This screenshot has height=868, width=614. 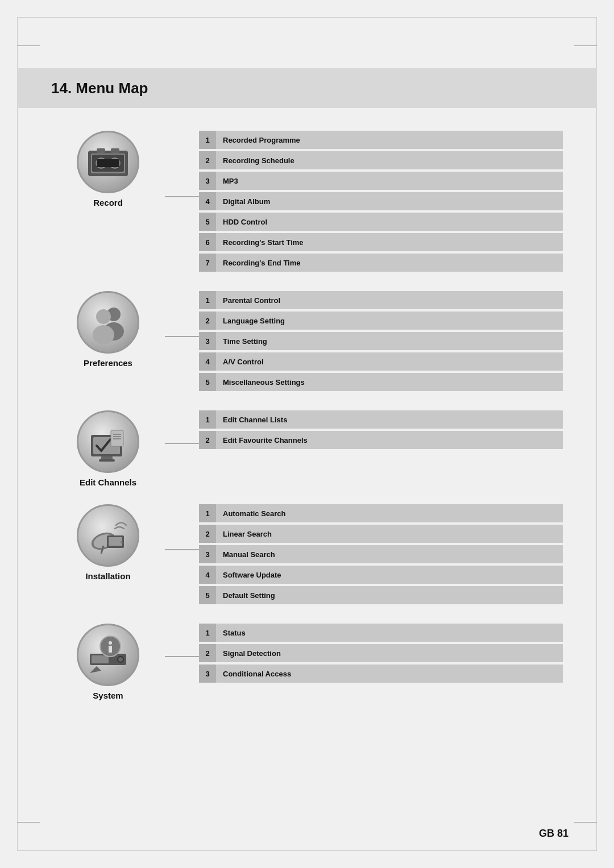 What do you see at coordinates (182, 657) in the screenshot?
I see `connector-system` at bounding box center [182, 657].